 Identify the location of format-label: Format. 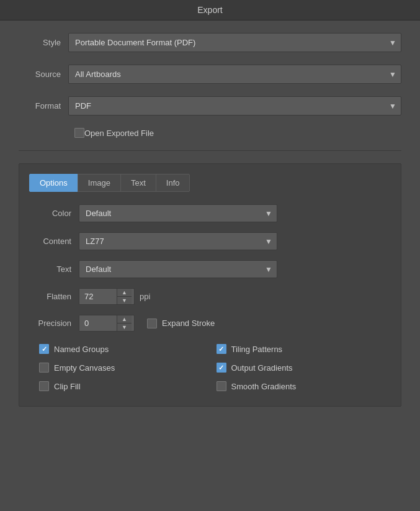
(43, 106).